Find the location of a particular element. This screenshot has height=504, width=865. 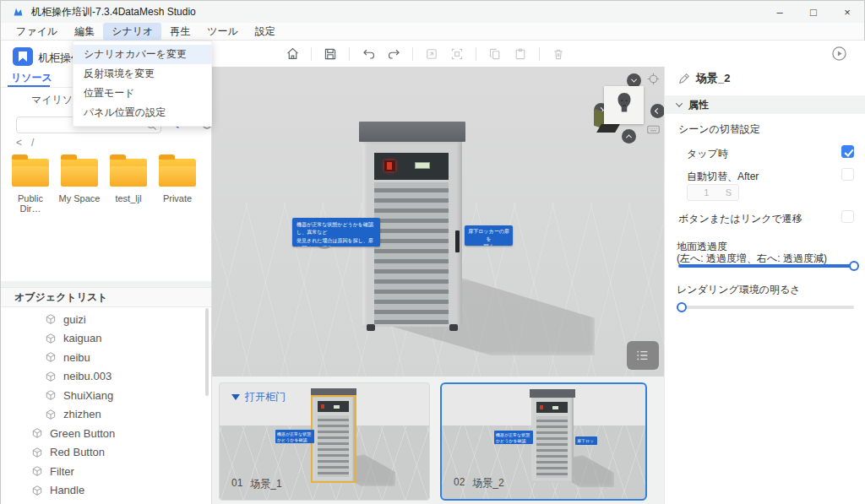

cabinet-wheel is located at coordinates (454, 328).